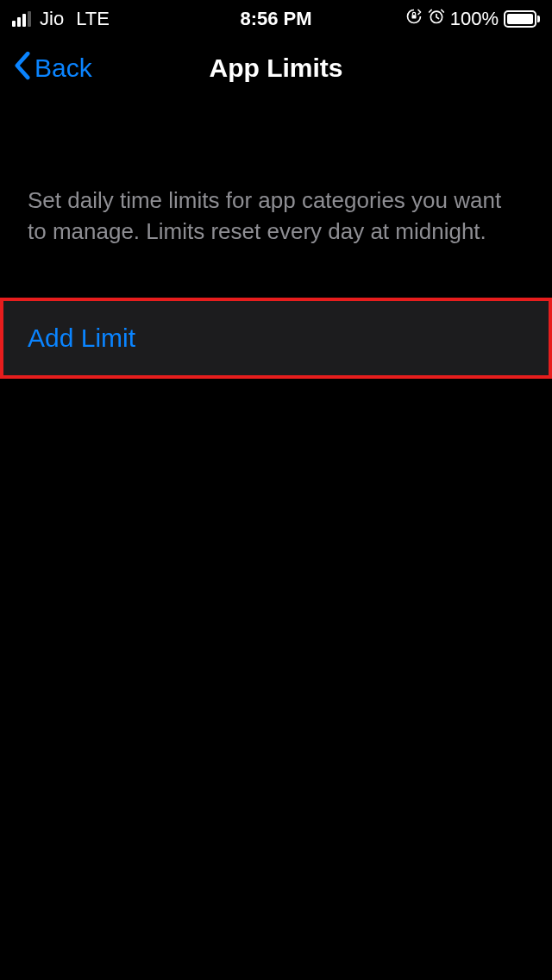 The image size is (552, 980). Describe the element at coordinates (276, 19) in the screenshot. I see `status-bar: Jio LTE 8:56 PM 100%` at that location.